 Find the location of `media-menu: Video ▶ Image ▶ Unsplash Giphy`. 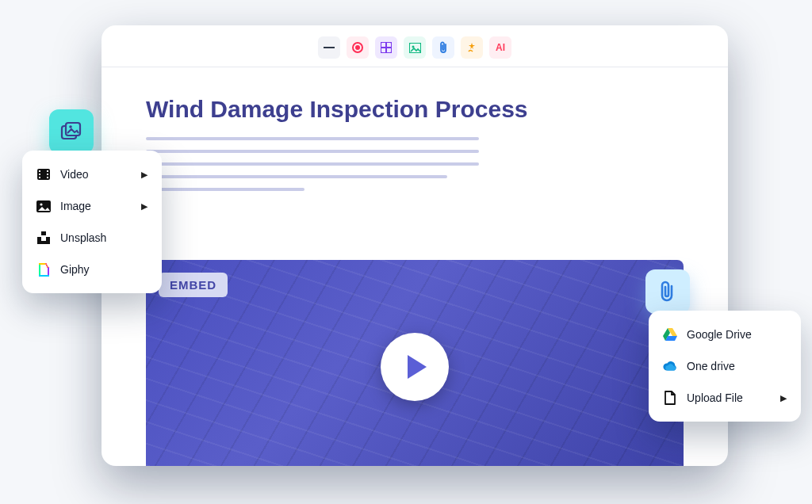

media-menu: Video ▶ Image ▶ Unsplash Giphy is located at coordinates (92, 222).